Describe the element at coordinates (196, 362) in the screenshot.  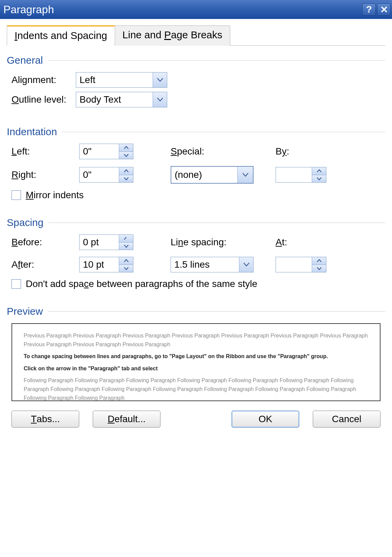
I see `preview-box: Previous Paragraph Previous Paragraph Pr…` at that location.